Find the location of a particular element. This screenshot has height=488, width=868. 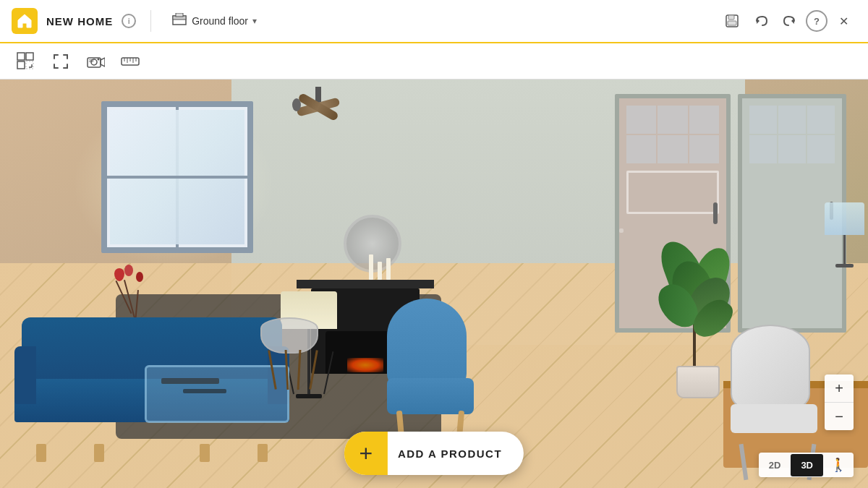

table-lamp-right is located at coordinates (845, 235).